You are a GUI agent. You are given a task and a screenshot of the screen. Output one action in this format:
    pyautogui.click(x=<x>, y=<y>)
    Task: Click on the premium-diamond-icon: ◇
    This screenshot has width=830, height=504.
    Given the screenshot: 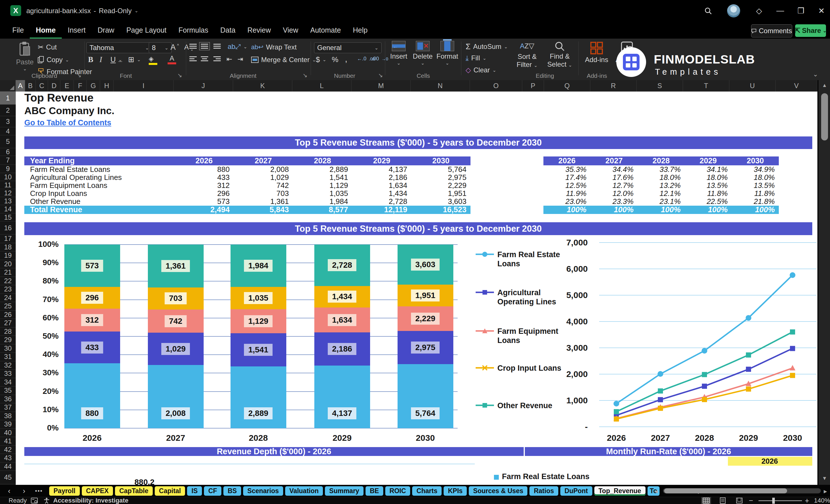 What is the action you would take?
    pyautogui.click(x=759, y=11)
    